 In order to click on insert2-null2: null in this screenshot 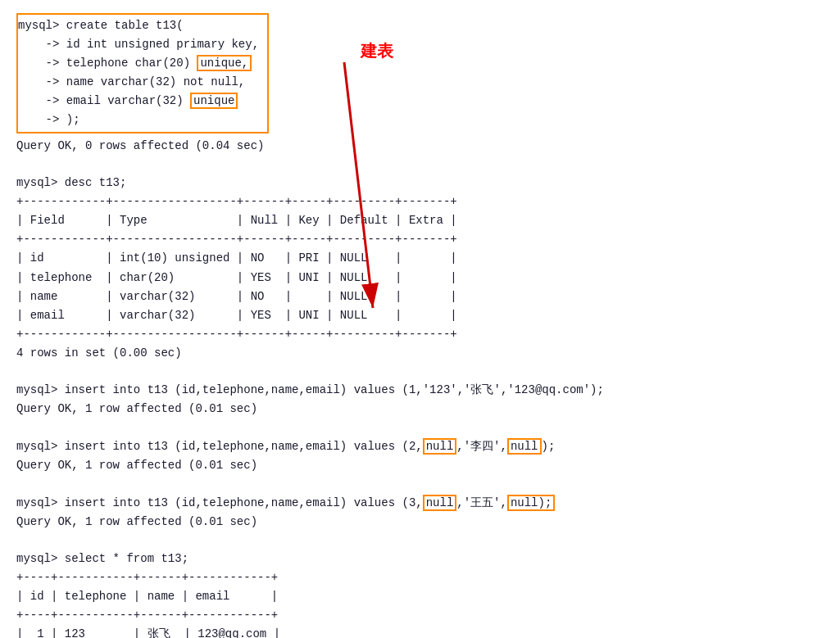, I will do `click(524, 446)`.